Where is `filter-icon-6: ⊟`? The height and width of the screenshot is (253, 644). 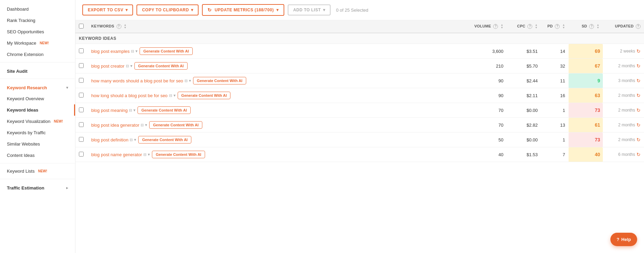 filter-icon-6: ⊟ is located at coordinates (131, 140).